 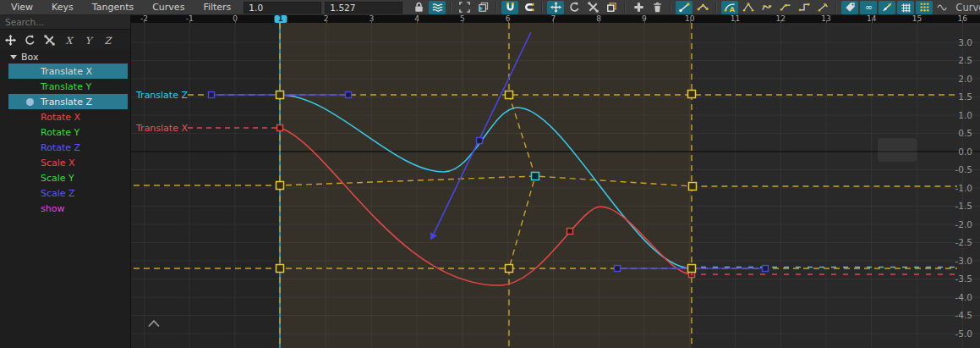 I want to click on fixed-tangent-icon, so click(x=823, y=8).